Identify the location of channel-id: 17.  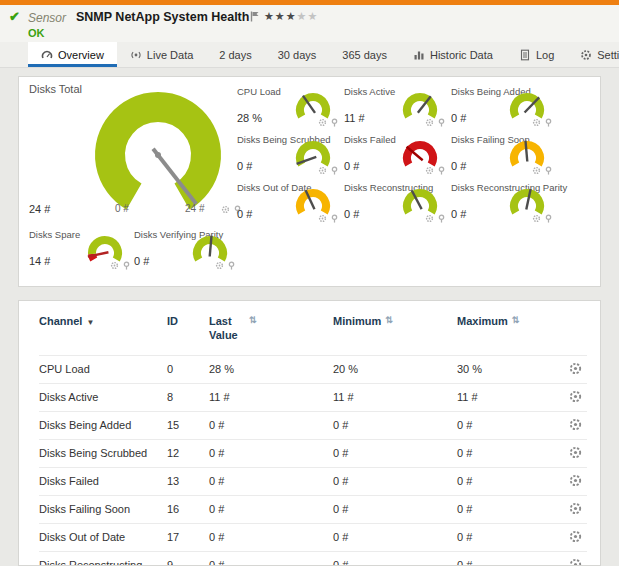
(188, 537).